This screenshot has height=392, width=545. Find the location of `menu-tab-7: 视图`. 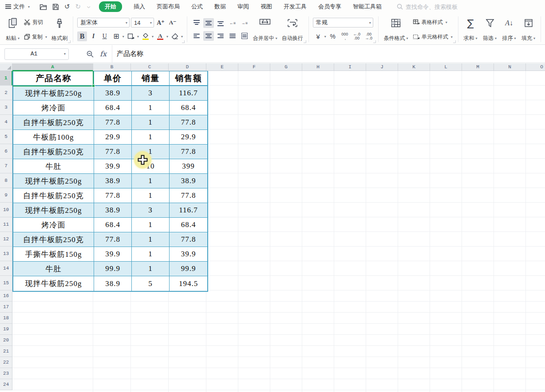

menu-tab-7: 视图 is located at coordinates (266, 7).